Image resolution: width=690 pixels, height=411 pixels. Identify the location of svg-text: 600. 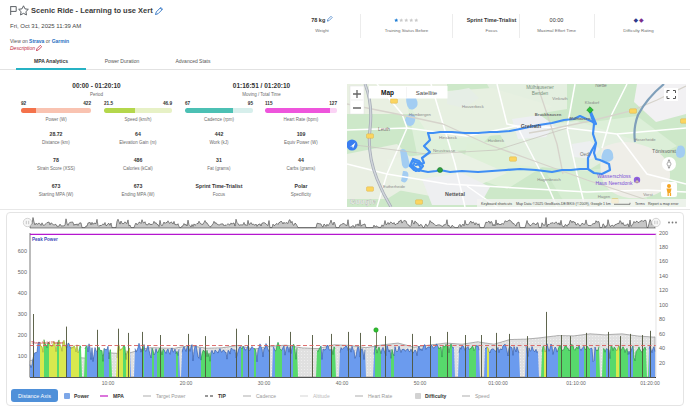
(22, 251).